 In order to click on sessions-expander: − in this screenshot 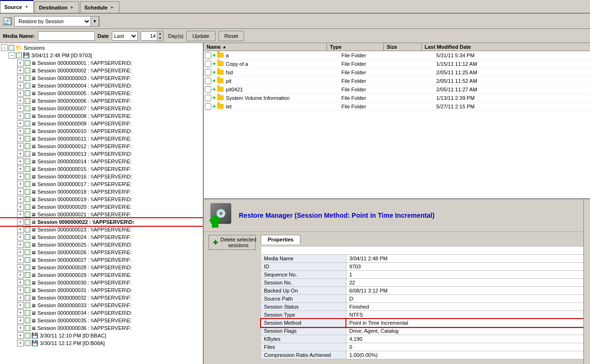, I will do `click(12, 55)`.